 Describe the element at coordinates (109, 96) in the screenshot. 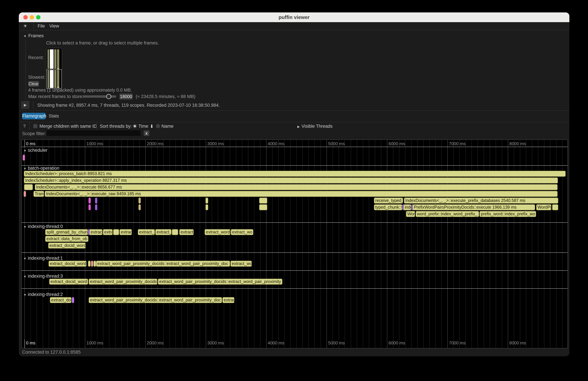

I see `slider-handle` at that location.